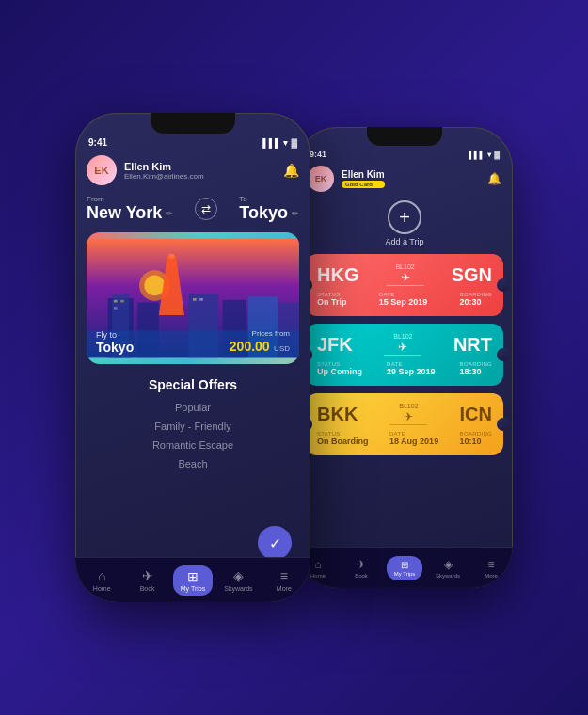 The width and height of the screenshot is (588, 715). I want to click on status-bar-right: 9:41 ▌▌▌ ▾ ▓, so click(405, 153).